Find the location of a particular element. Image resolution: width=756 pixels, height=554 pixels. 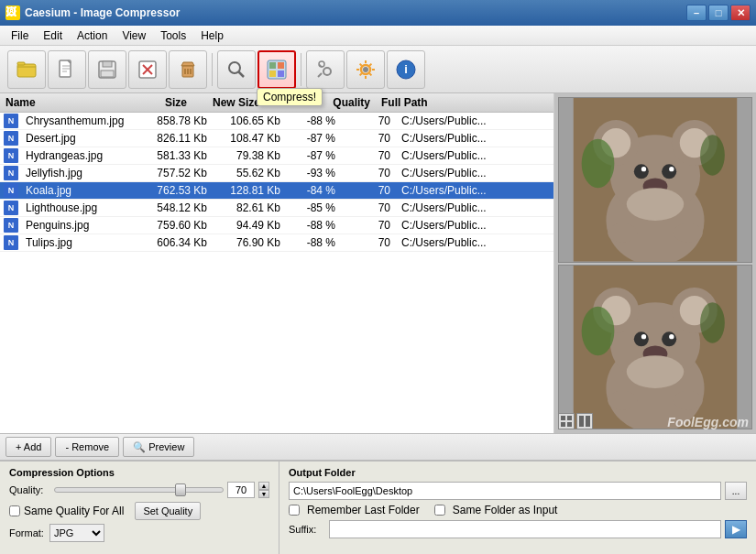

file-new-size: 79.38 Kb is located at coordinates (249, 156).